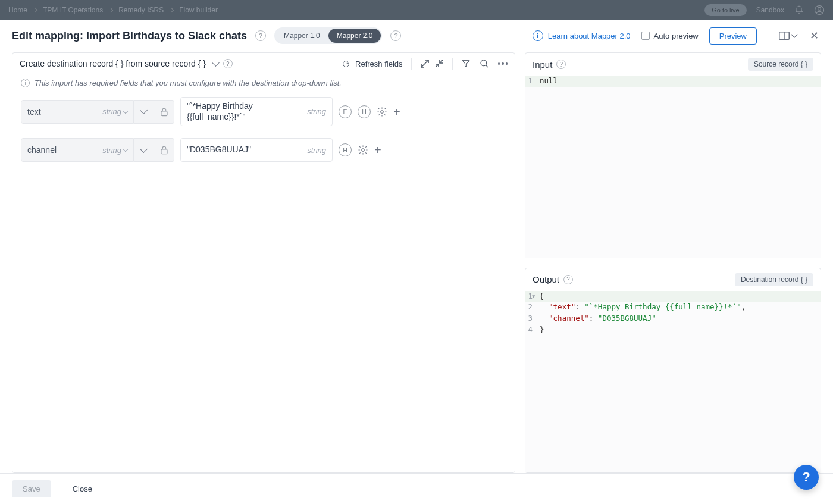 Image resolution: width=833 pixels, height=504 pixels. Describe the element at coordinates (32, 489) in the screenshot. I see `save-button: Save` at that location.